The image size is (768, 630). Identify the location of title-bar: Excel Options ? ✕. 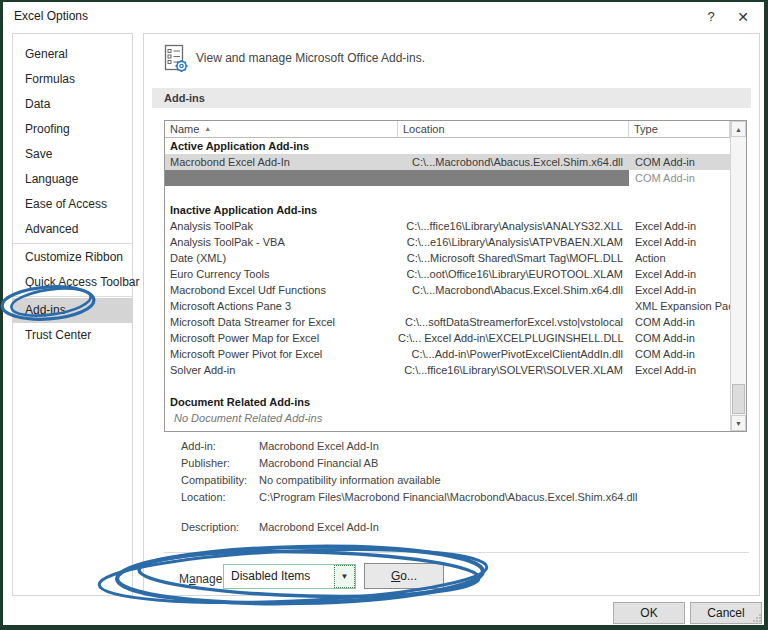
(384, 18).